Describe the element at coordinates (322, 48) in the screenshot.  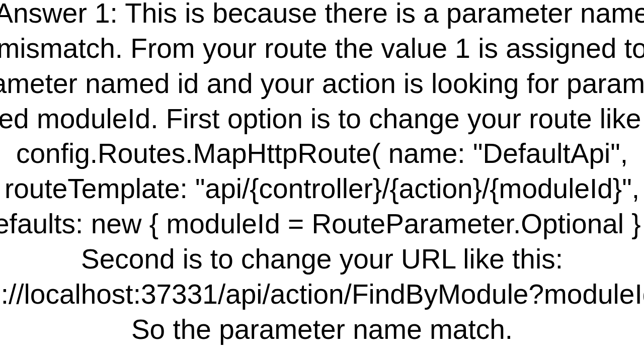
I see `line-2: mismatch. From your route the value 1 is…` at that location.